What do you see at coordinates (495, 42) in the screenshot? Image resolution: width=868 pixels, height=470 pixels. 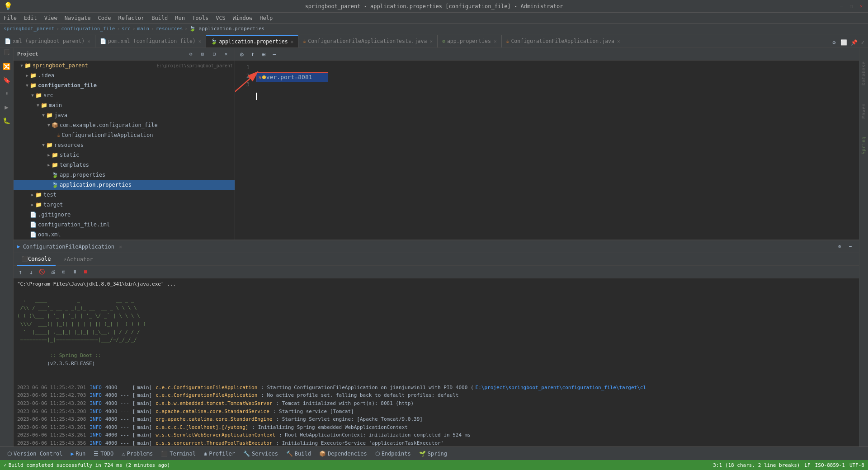 I see `tab-close-app: ✕` at bounding box center [495, 42].